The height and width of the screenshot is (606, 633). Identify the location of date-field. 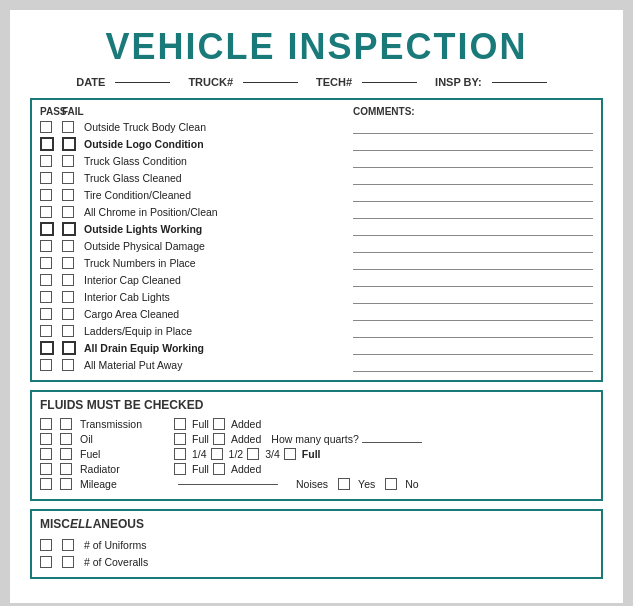
(142, 82).